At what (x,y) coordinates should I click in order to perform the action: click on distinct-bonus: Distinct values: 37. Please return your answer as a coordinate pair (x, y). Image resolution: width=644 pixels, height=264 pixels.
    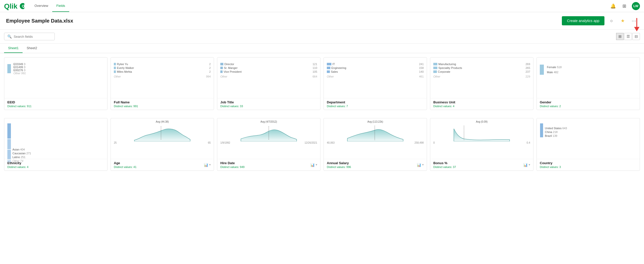
    Looking at the image, I should click on (445, 167).